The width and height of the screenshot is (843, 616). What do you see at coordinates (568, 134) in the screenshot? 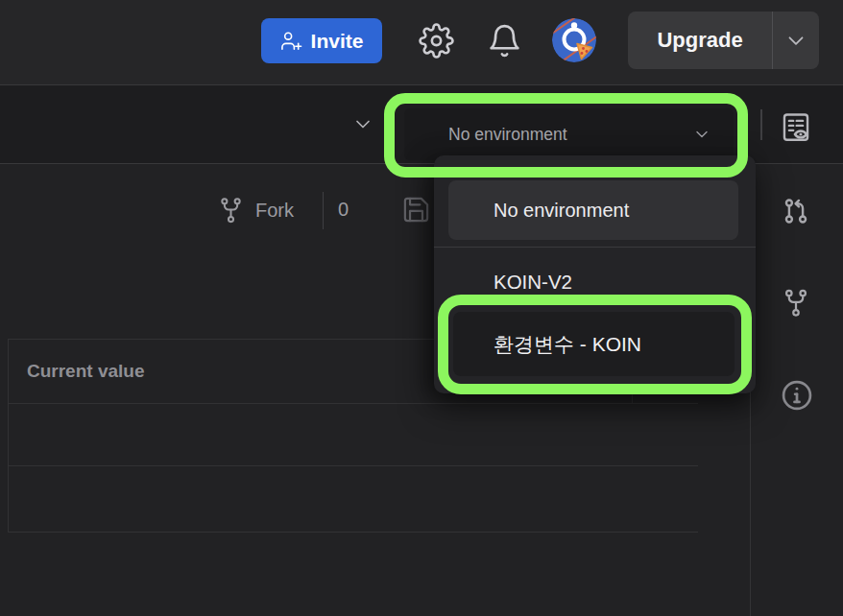
I see `environment-selector: No environment` at bounding box center [568, 134].